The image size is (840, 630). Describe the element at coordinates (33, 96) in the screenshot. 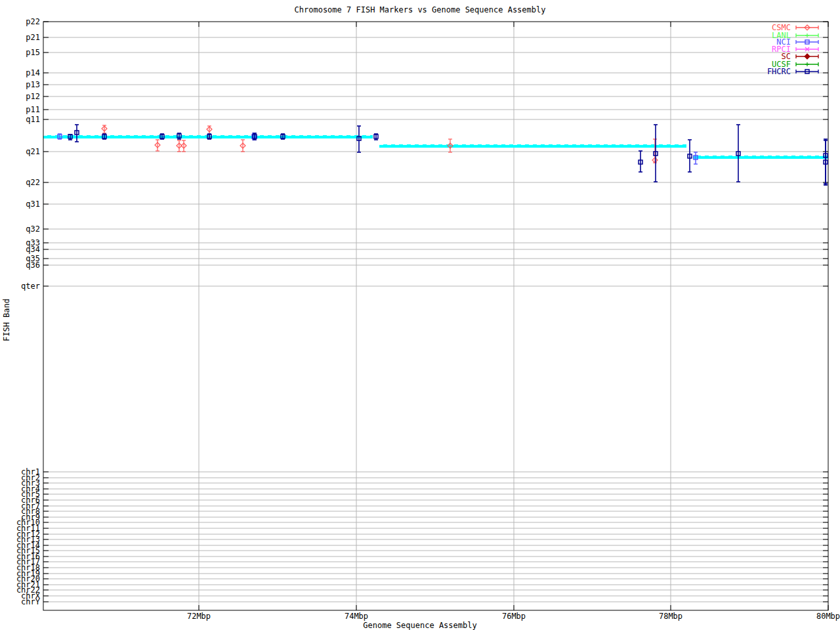

I see `y-tick-label-p12: p12` at that location.